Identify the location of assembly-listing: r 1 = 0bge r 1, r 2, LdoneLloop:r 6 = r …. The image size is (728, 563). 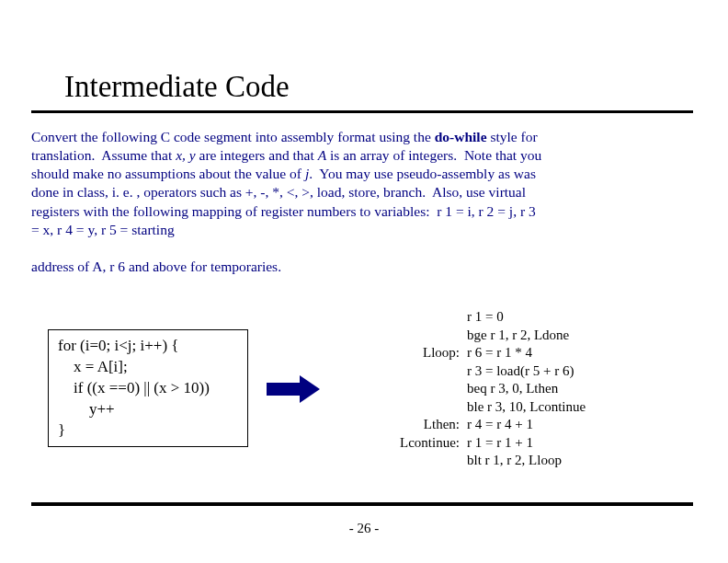
(489, 389).